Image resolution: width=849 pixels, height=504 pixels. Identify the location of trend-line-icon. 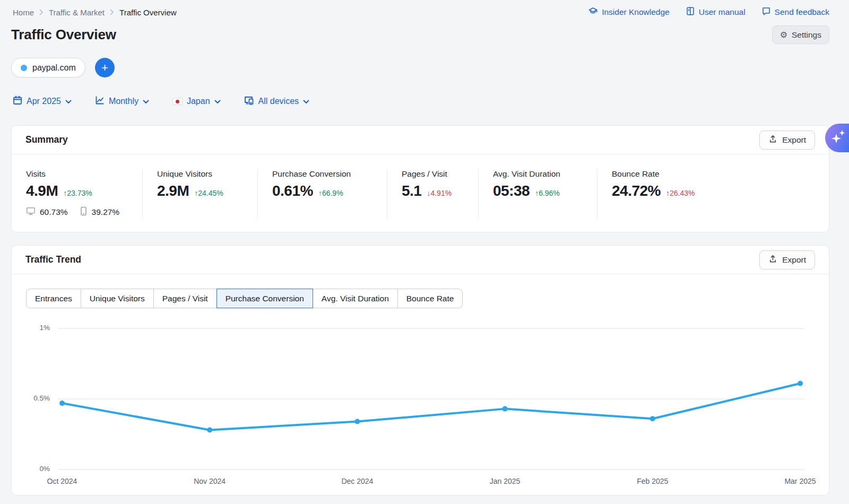
(100, 101).